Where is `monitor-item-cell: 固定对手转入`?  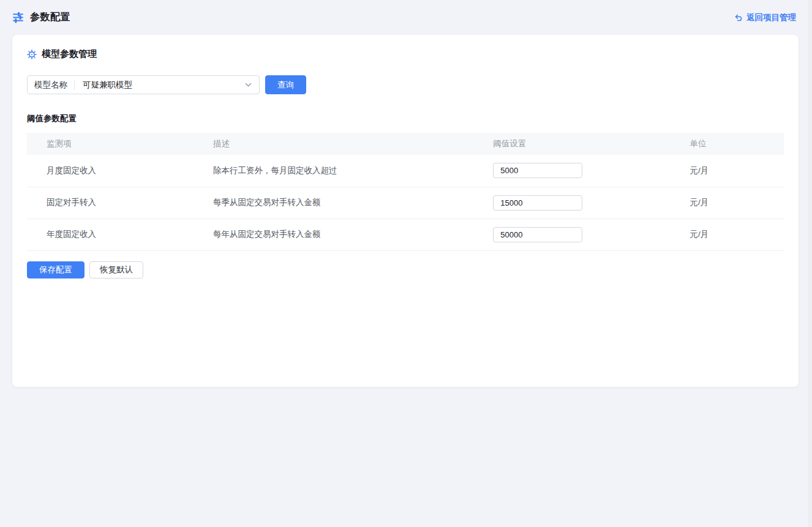
monitor-item-cell: 固定对手转入 is located at coordinates (110, 203).